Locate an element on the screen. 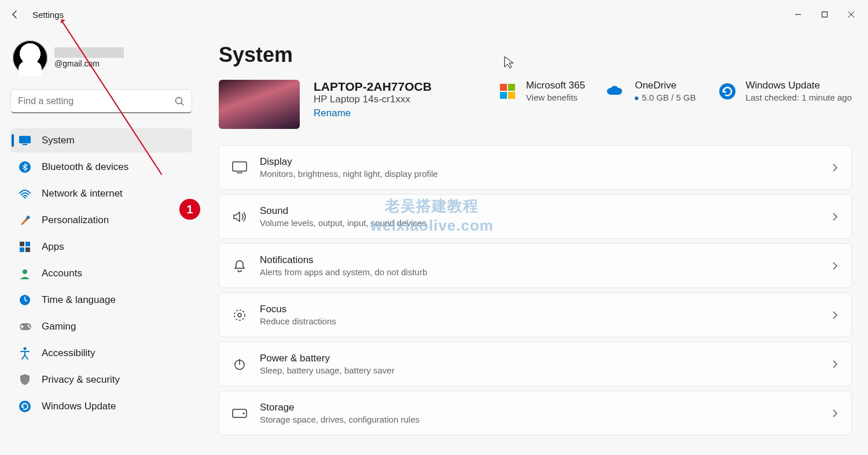  sound-icon is located at coordinates (240, 217).